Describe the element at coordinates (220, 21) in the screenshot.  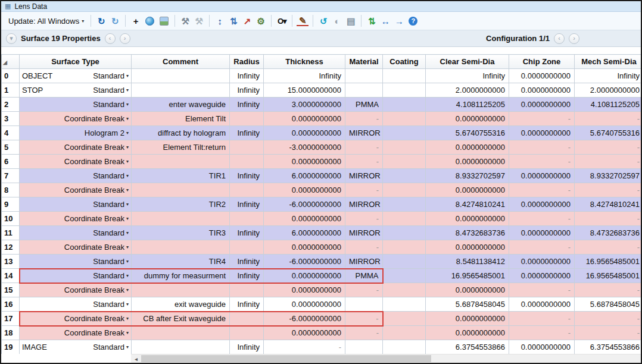
I see `element-updown-icon: ↕` at that location.